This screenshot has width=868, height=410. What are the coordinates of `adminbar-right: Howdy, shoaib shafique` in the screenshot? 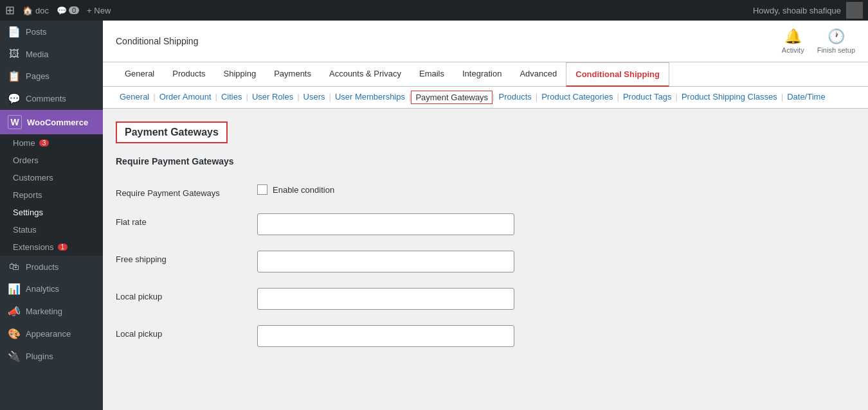 It's located at (808, 10).